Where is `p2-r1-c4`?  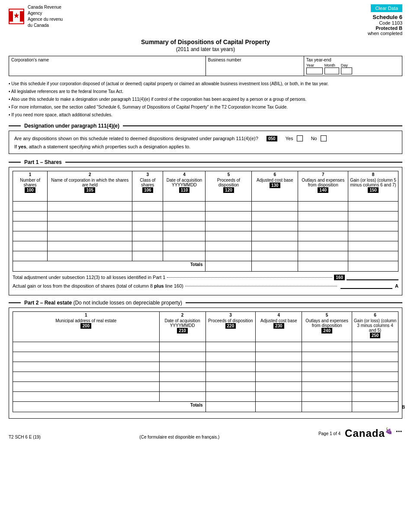
p2-r1-c4 is located at coordinates (279, 347).